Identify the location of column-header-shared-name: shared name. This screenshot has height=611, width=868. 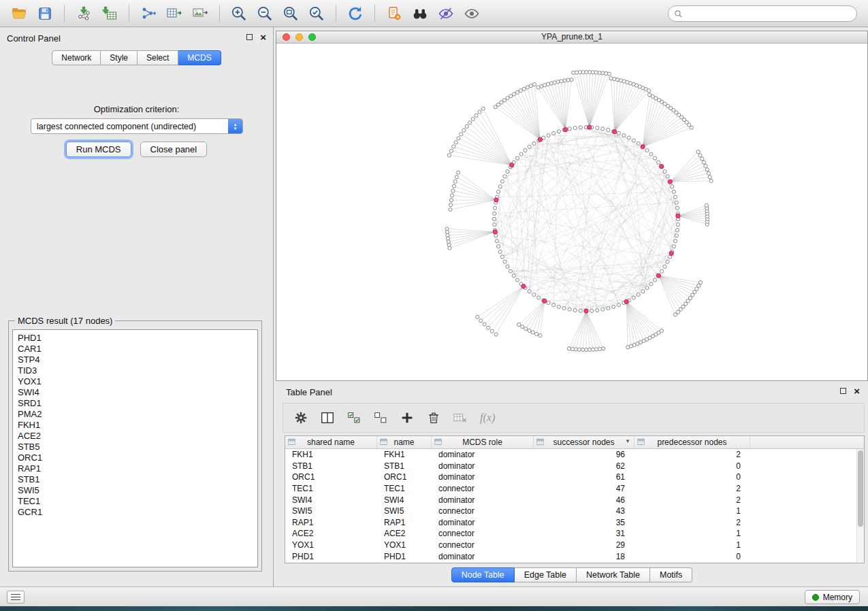
(331, 442).